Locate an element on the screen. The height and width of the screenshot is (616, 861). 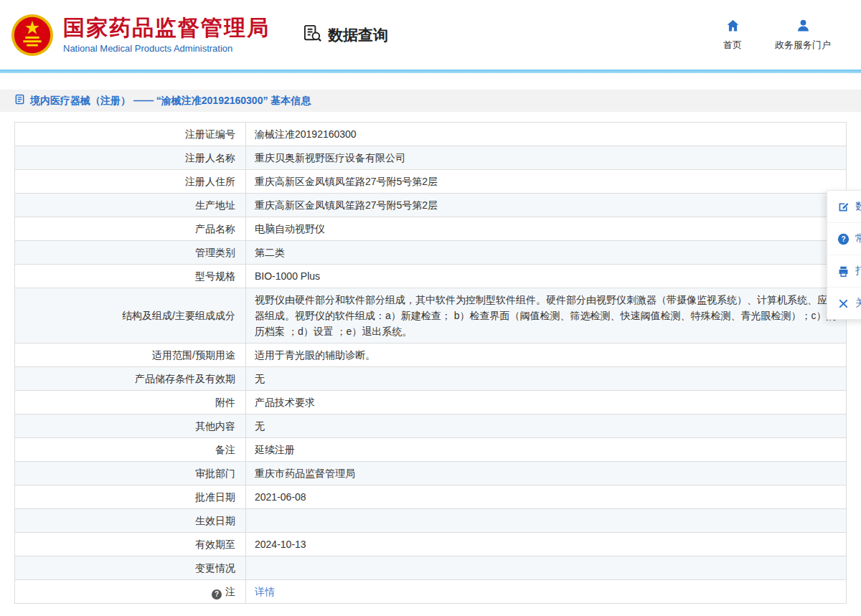
printer-icon is located at coordinates (844, 271).